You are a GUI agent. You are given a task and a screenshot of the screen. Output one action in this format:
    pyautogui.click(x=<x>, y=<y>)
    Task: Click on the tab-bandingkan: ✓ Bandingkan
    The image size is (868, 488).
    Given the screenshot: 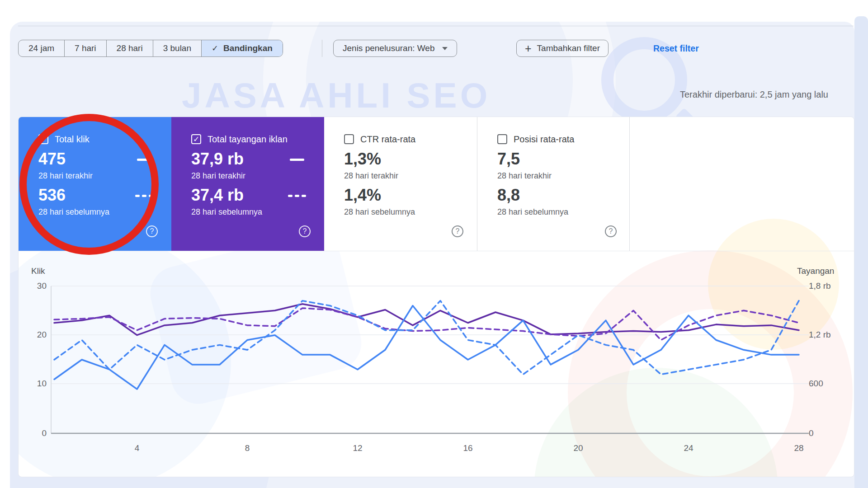 What is the action you would take?
    pyautogui.click(x=242, y=48)
    